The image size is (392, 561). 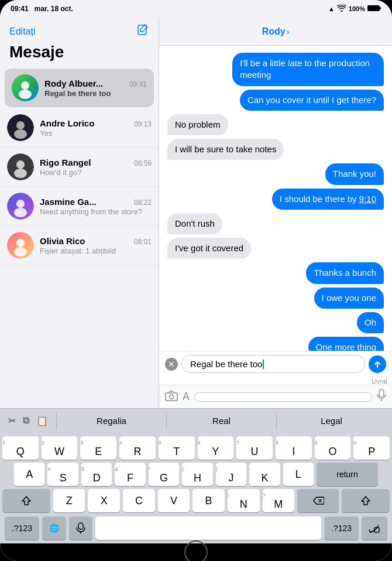 I want to click on key-w: 2W, so click(x=60, y=448).